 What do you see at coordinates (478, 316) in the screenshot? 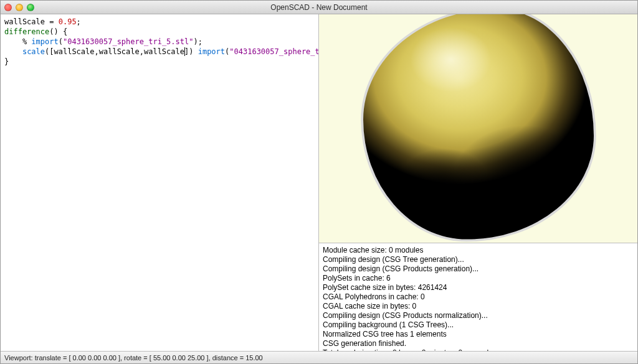
I see `console-line: Compiling design (CSG Products normaliza…` at bounding box center [478, 316].